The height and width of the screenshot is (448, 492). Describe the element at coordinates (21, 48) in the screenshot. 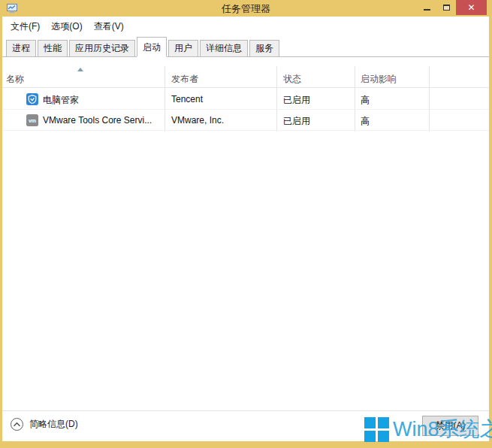

I see `tab-processes: 进程` at that location.